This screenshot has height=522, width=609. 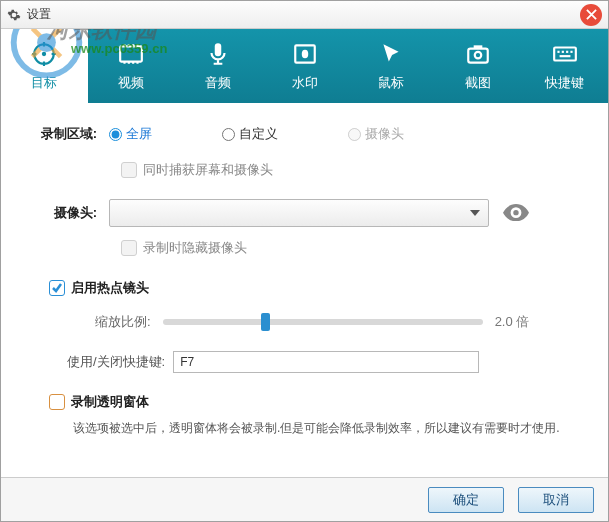 What do you see at coordinates (516, 212) in the screenshot?
I see `eye-icon` at bounding box center [516, 212].